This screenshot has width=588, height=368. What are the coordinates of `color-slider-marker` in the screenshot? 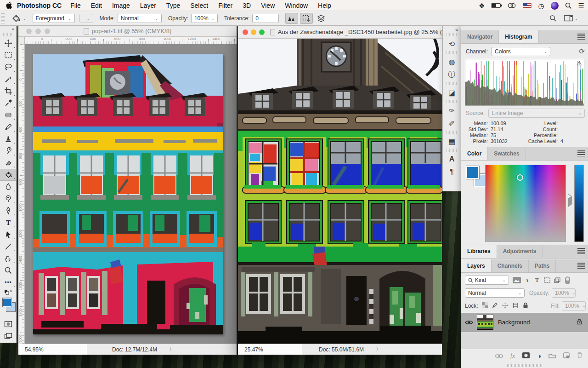 It's located at (570, 201).